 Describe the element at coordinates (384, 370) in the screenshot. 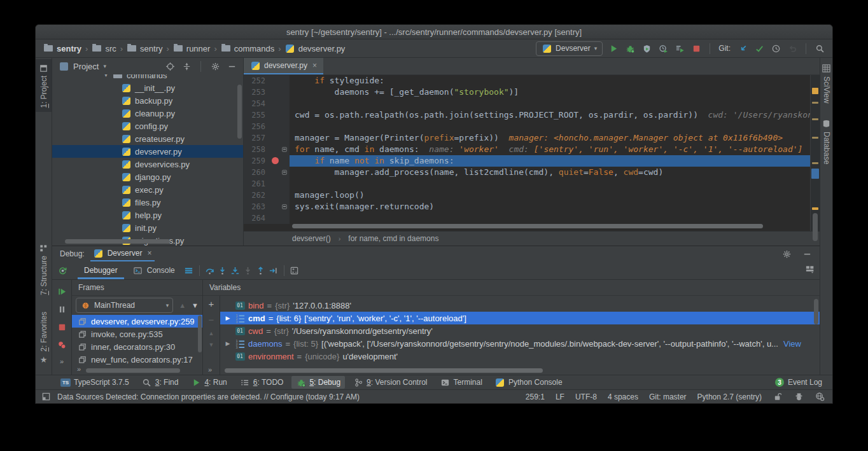

I see `horizontal-scrollbar` at that location.